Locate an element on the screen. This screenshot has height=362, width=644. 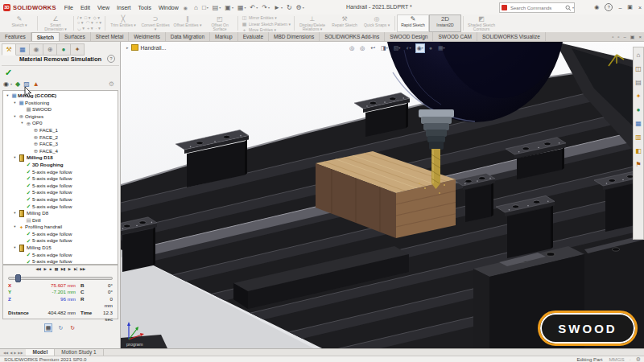
tree-item: ▤Drill is located at coordinates (60, 220).